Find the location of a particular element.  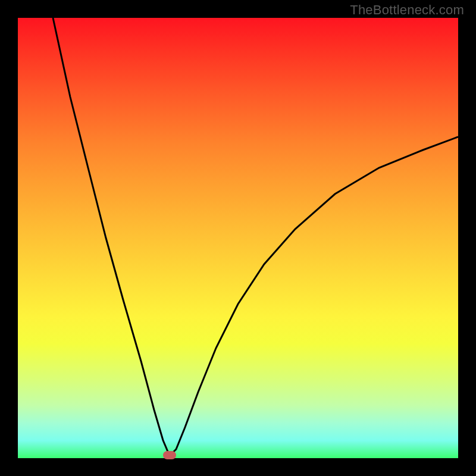

optimal-point-marker is located at coordinates (170, 455).